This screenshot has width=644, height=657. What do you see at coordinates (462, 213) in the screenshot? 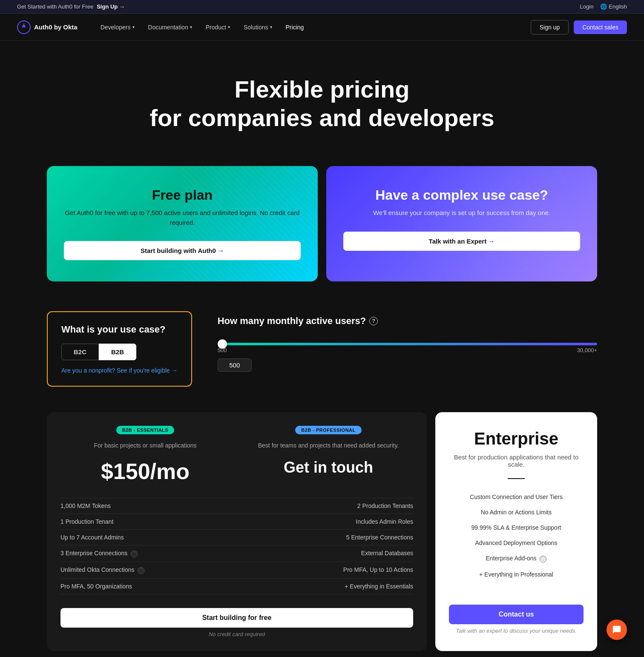
I see `complex-description: We'll ensure your company is set up for …` at bounding box center [462, 213].